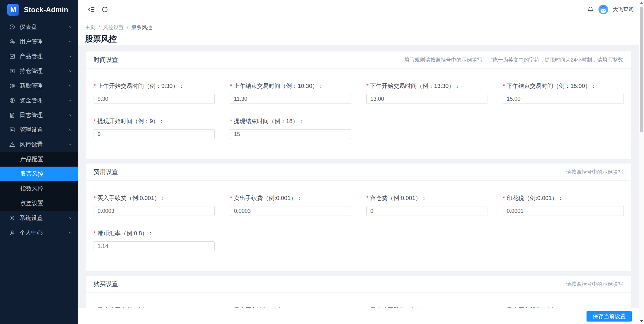 The width and height of the screenshot is (644, 324). Describe the element at coordinates (39, 174) in the screenshot. I see `sidebar-subitem-stock-risk: 股票风控` at that location.